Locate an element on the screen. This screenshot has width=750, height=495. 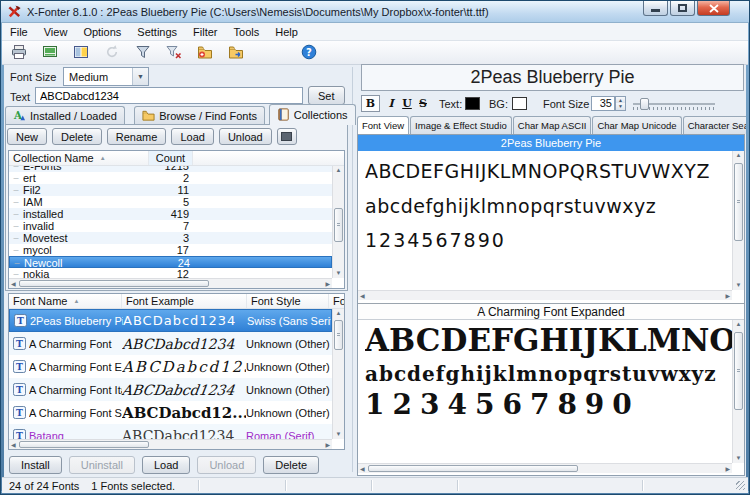
set-text-button: Set is located at coordinates (326, 96).